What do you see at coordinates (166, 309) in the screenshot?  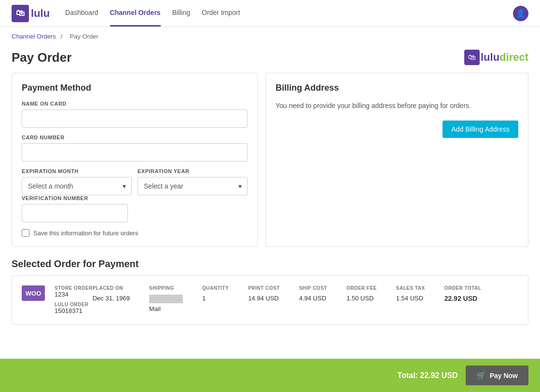 I see `shipping-method-value: Mail` at bounding box center [166, 309].